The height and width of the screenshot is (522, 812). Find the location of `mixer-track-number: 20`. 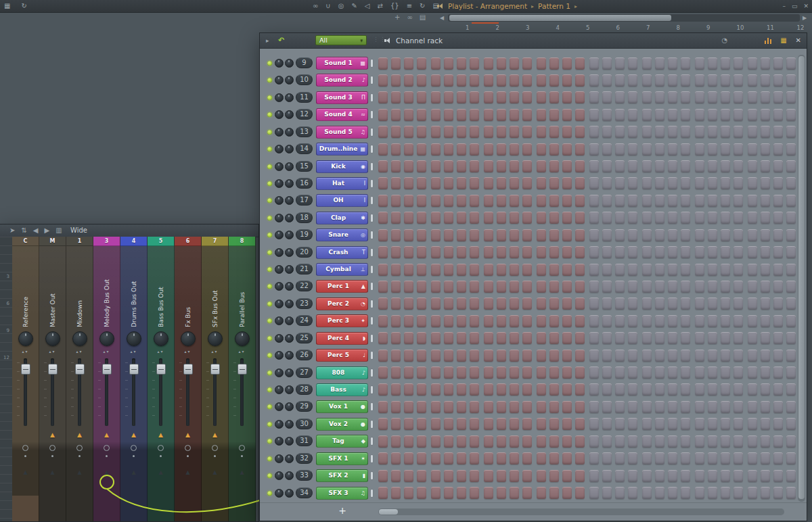

mixer-track-number: 20 is located at coordinates (304, 252).